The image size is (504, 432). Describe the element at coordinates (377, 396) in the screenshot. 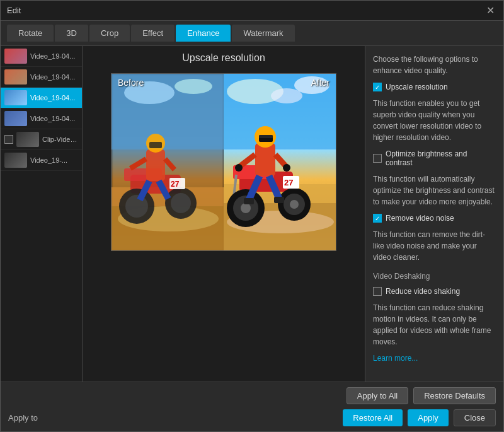

I see `apply-to-all-button: Apply to All` at that location.